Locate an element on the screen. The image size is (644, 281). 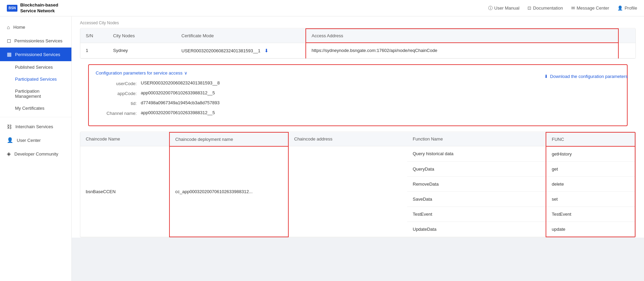
download-config-button: ⬇ Download the configuration parameters is located at coordinates (586, 77).